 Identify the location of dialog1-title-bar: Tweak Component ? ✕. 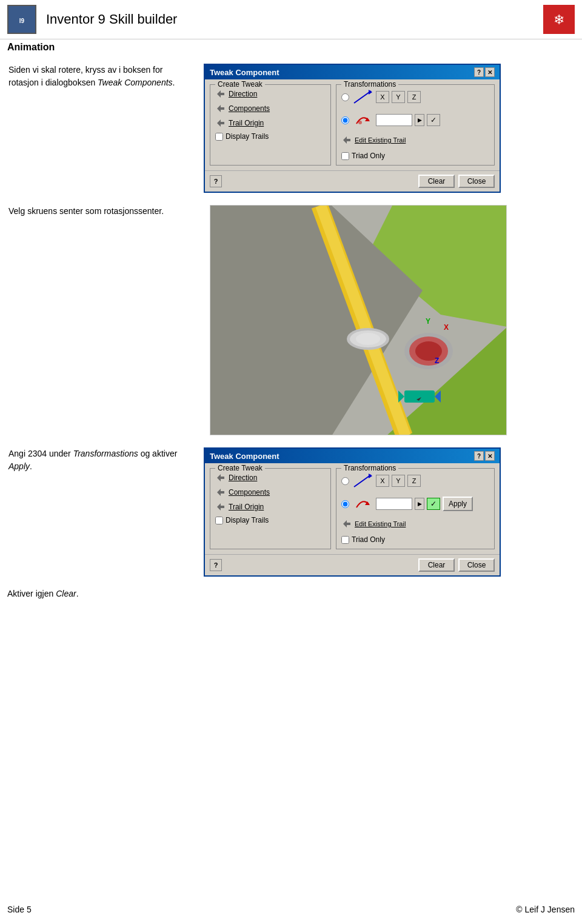
(352, 72).